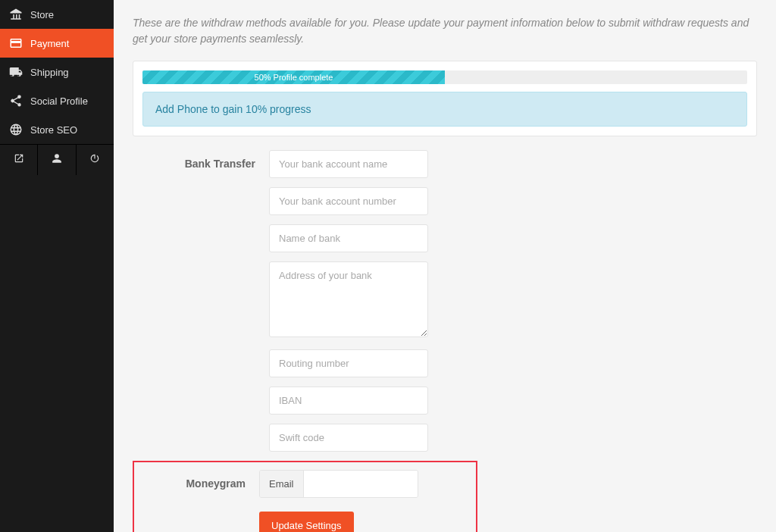  Describe the element at coordinates (57, 160) in the screenshot. I see `user-icon` at that location.